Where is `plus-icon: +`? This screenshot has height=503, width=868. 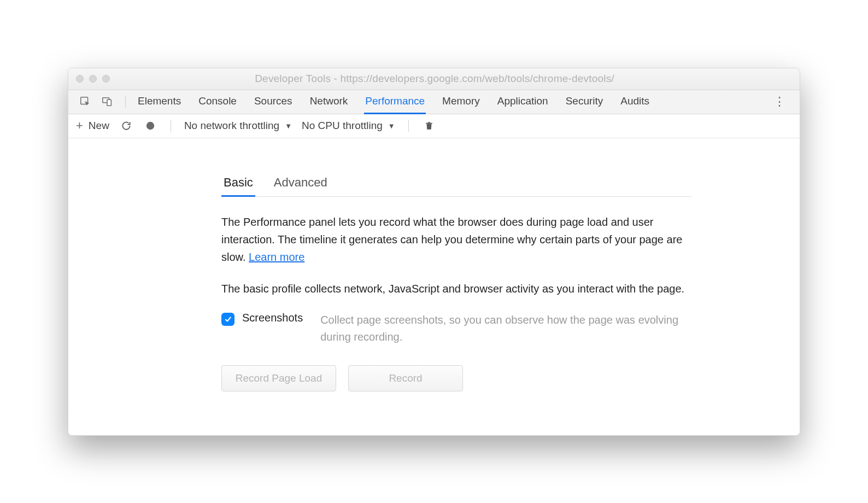
plus-icon: + is located at coordinates (80, 126).